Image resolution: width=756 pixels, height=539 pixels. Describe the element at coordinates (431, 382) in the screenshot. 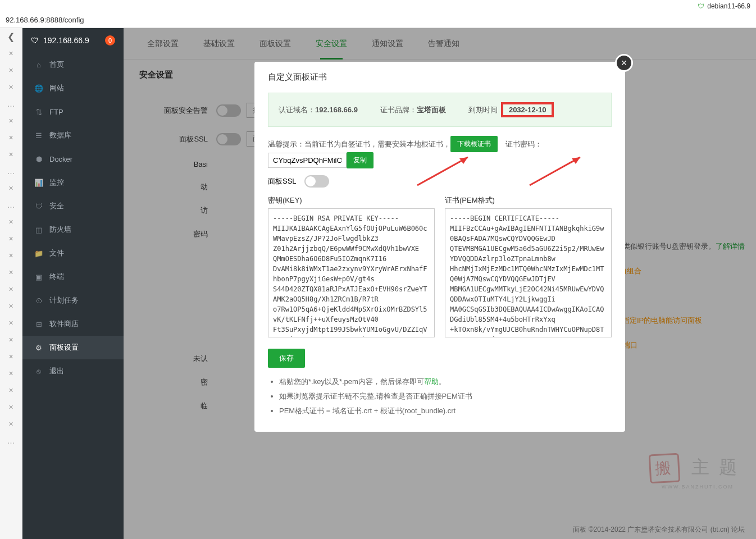

I see `help-link: 帮助` at that location.